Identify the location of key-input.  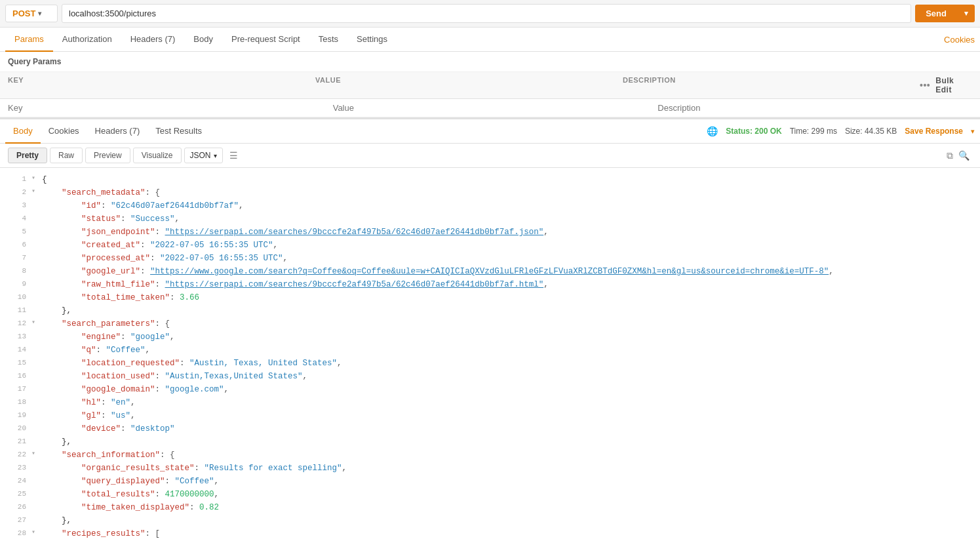
(165, 108).